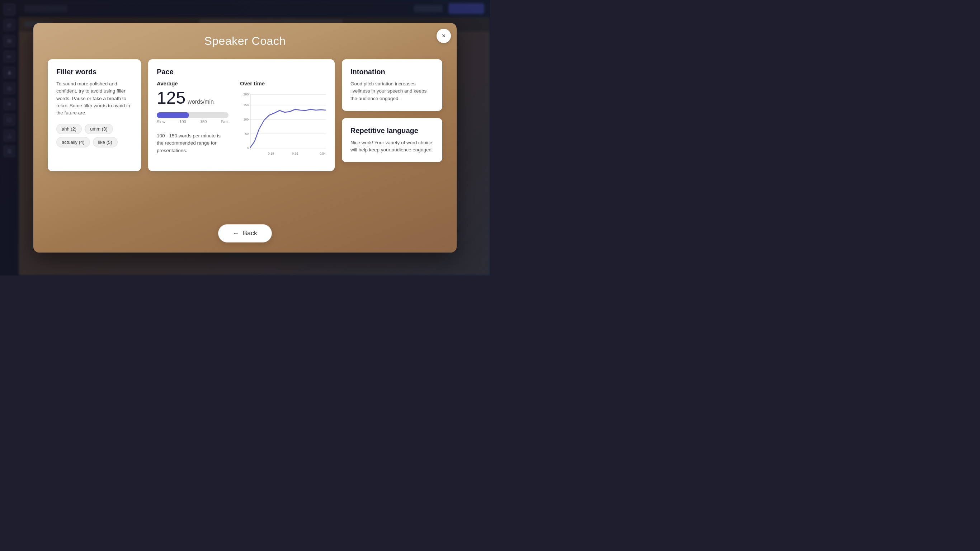 The width and height of the screenshot is (980, 551). What do you see at coordinates (392, 72) in the screenshot?
I see `intonation-title: Intonation` at bounding box center [392, 72].